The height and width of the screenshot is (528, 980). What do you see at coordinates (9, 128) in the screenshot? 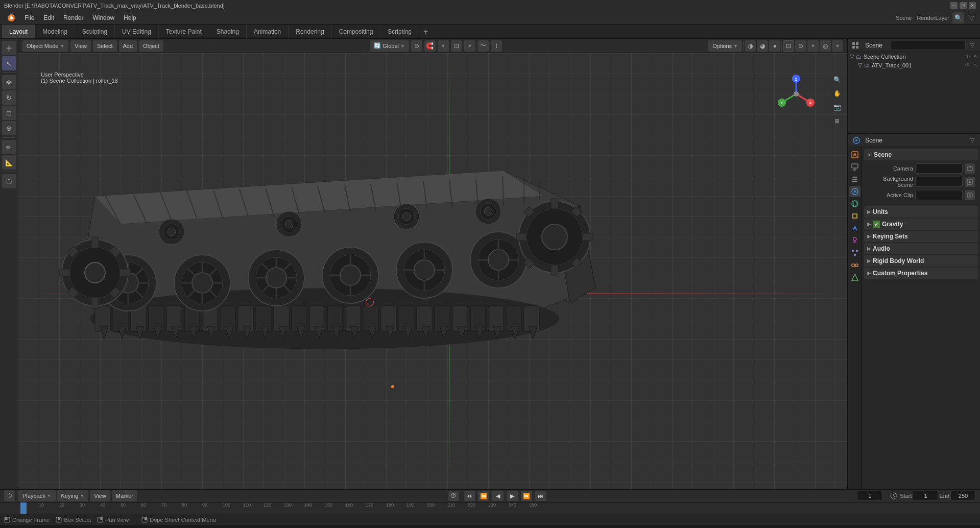
I see `transform-tool: ⊕` at bounding box center [9, 128].